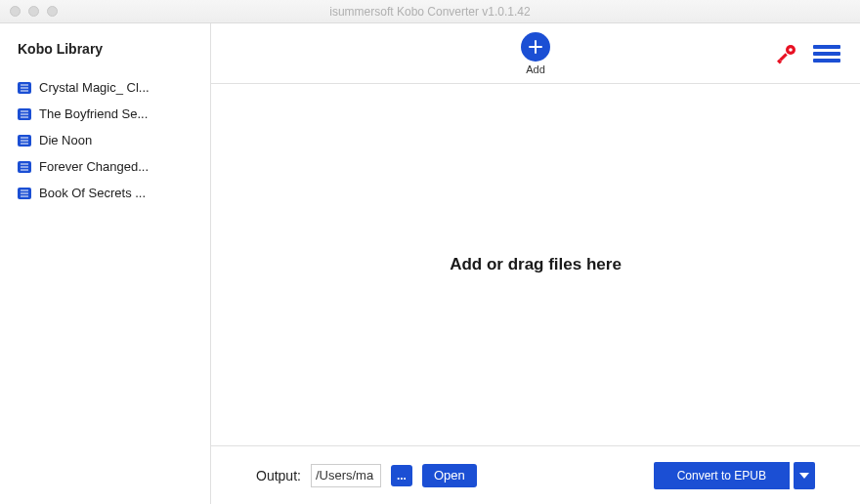 This screenshot has width=860, height=504. Describe the element at coordinates (430, 12) in the screenshot. I see `window-titlebar: isummersoft Kobo Converter v1.0.1.42` at that location.